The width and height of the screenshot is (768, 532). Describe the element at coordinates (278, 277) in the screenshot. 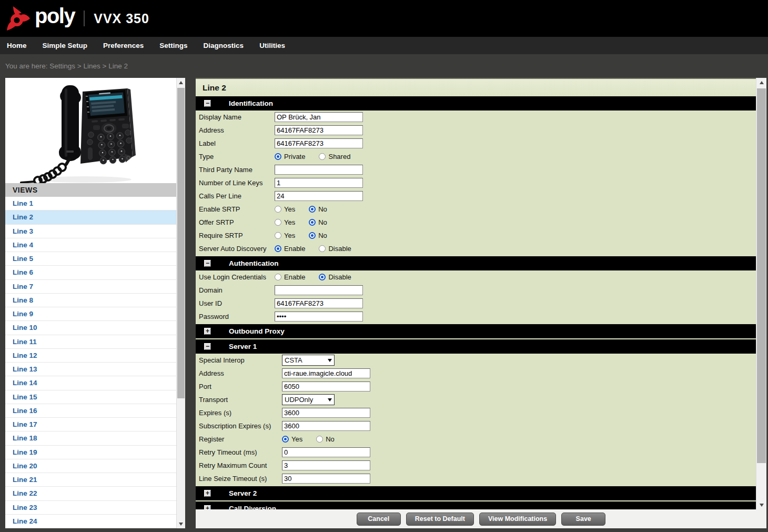

I see `radio-use-login-credentials-enable` at that location.